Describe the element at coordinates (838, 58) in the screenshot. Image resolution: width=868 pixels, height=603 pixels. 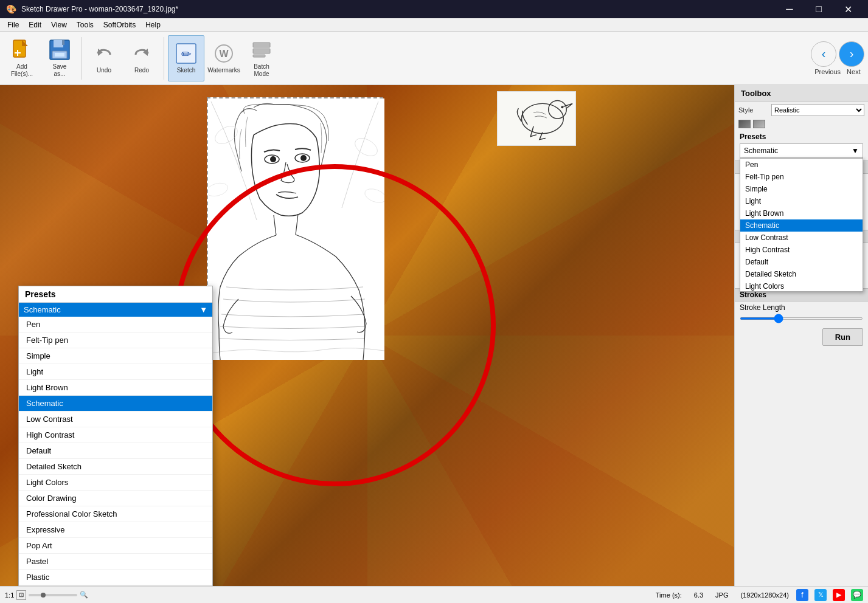
I see `navigation-area: ‹ › Previous Next` at that location.